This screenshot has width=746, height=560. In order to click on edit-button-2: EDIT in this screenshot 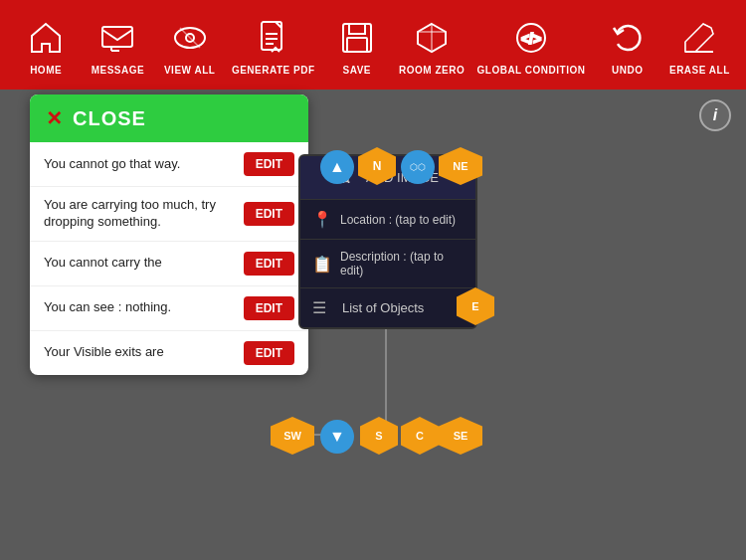, I will do `click(269, 214)`.